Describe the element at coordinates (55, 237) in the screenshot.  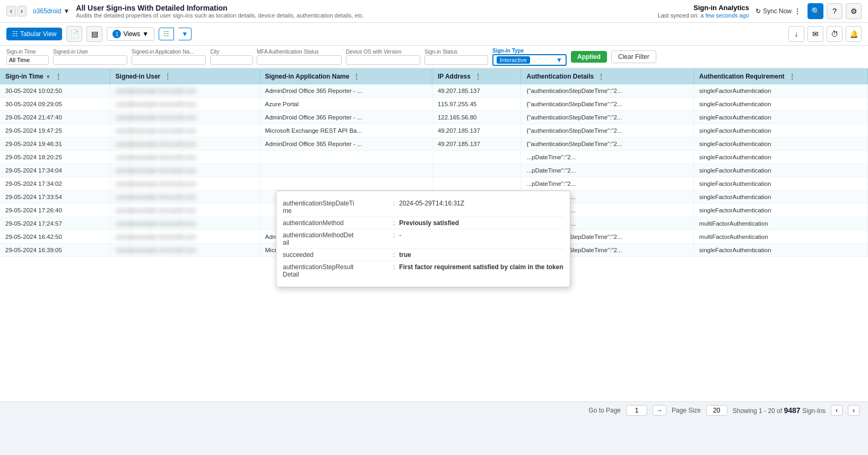
I see `table-cell: 29-05-2024 16:42:50` at that location.